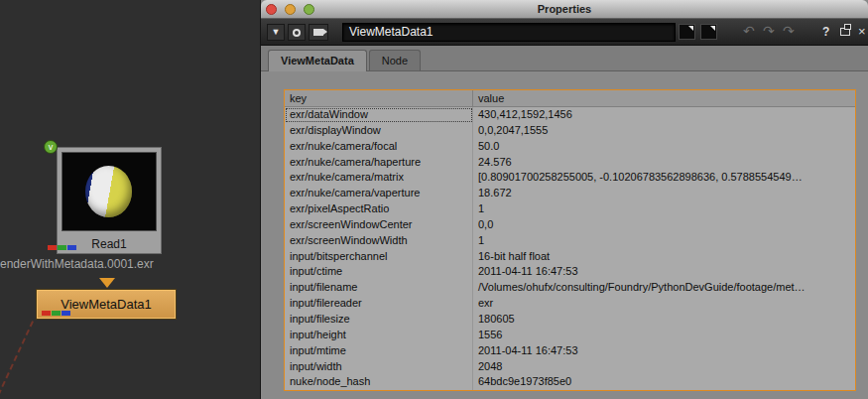 This screenshot has height=399, width=868. Describe the element at coordinates (769, 31) in the screenshot. I see `redo-icon: ↷` at that location.